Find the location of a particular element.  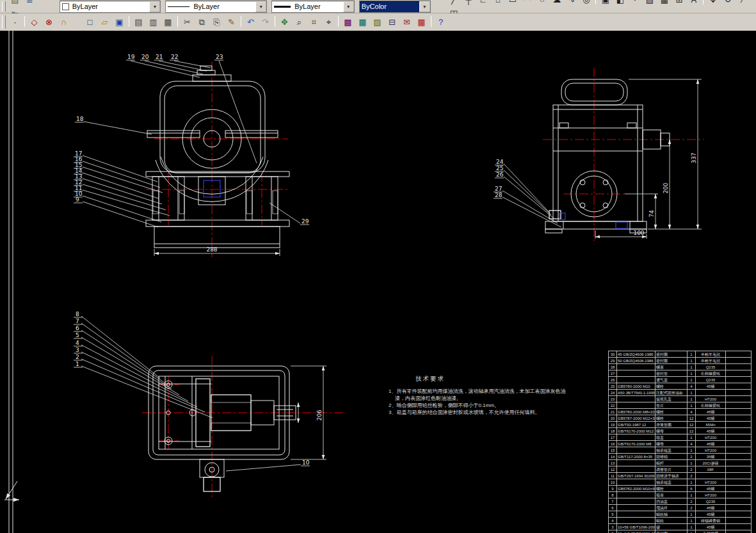

lineweight-preview is located at coordinates (282, 6).